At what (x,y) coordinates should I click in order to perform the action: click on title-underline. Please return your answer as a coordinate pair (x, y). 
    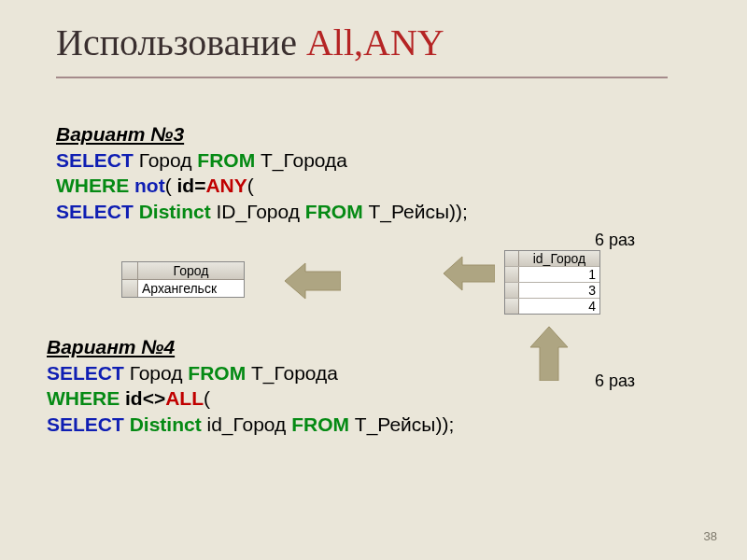
    Looking at the image, I should click on (362, 77).